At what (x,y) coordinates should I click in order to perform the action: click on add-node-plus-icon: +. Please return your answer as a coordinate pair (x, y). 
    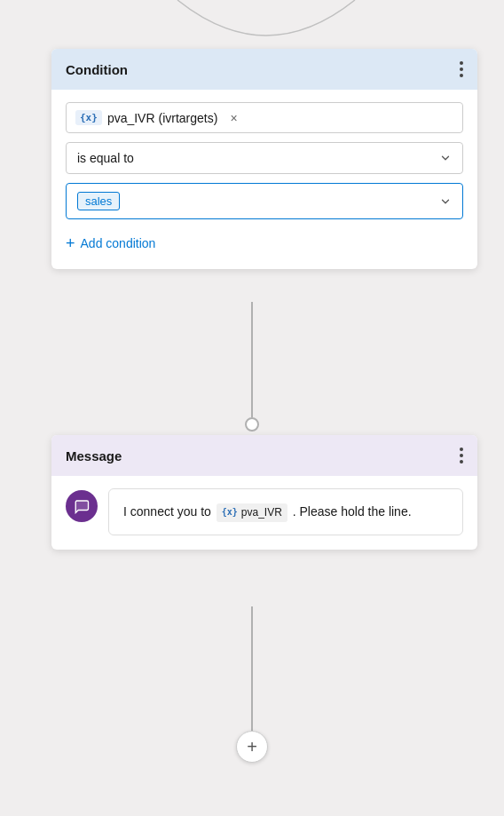
    Looking at the image, I should click on (252, 748).